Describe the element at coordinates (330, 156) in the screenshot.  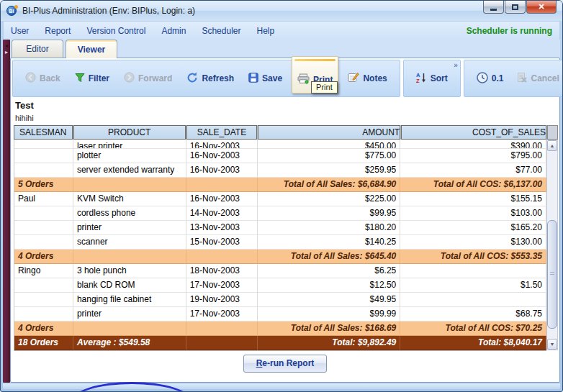
I see `cell-amount: $775.00` at that location.